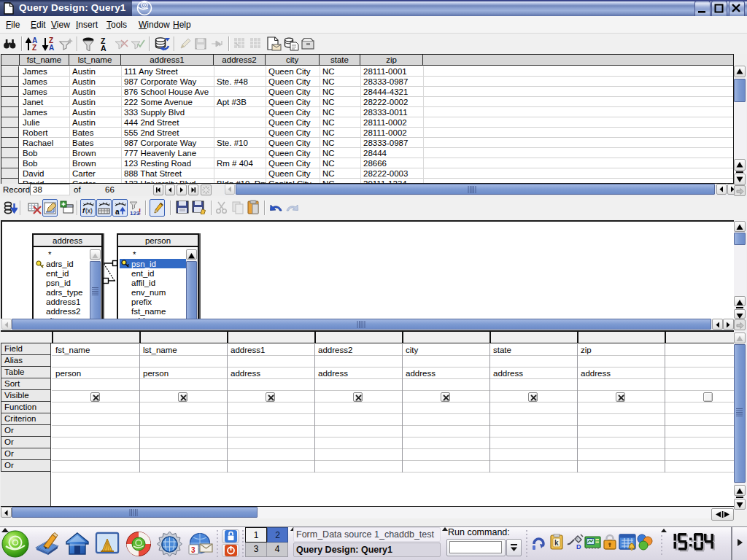 This screenshot has height=560, width=747. Describe the element at coordinates (193, 550) in the screenshot. I see `svg-text: 3` at that location.